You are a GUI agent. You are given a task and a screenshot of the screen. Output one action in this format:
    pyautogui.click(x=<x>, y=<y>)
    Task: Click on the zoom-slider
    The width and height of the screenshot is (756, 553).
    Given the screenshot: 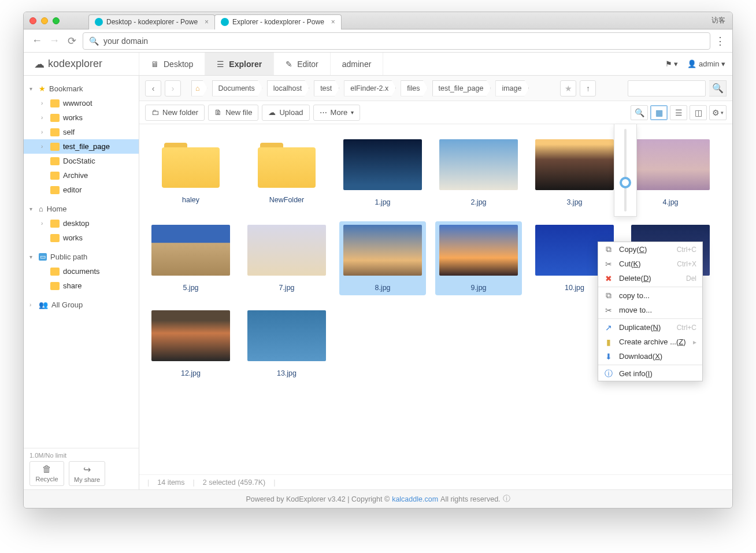 What is the action you would take?
    pyautogui.click(x=625, y=170)
    